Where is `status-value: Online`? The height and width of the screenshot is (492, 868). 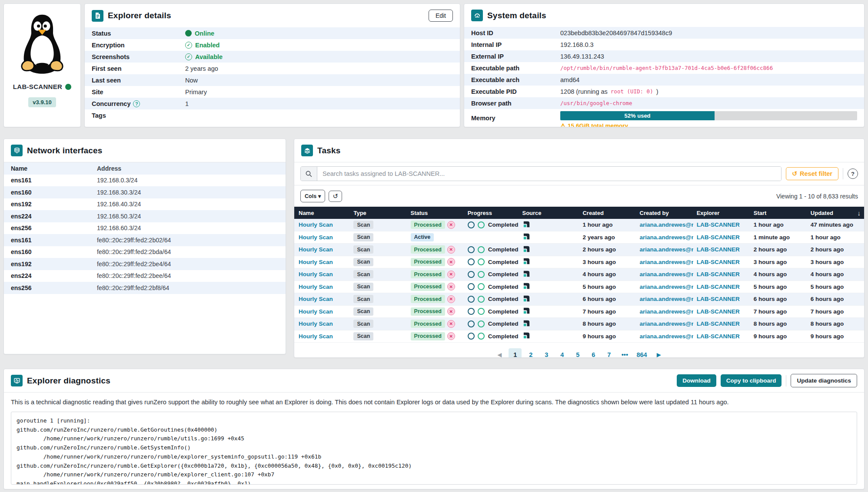
status-value: Online is located at coordinates (204, 33).